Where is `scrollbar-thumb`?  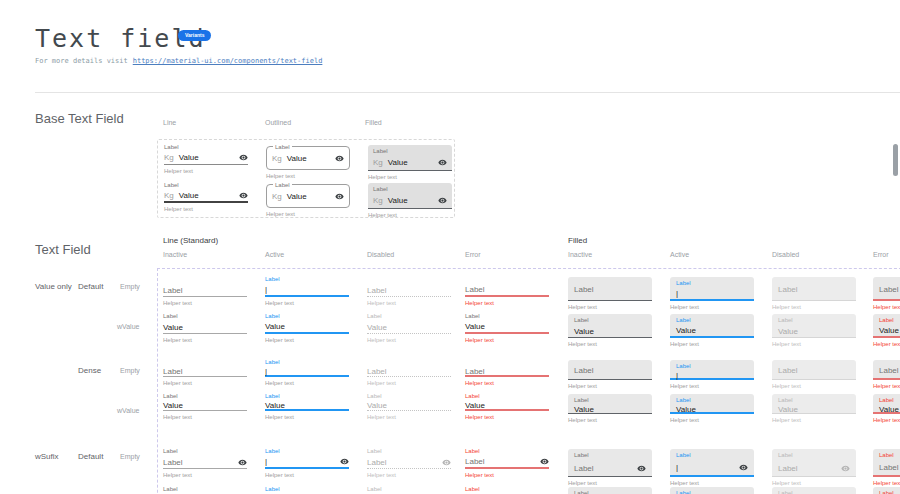
scrollbar-thumb is located at coordinates (896, 160).